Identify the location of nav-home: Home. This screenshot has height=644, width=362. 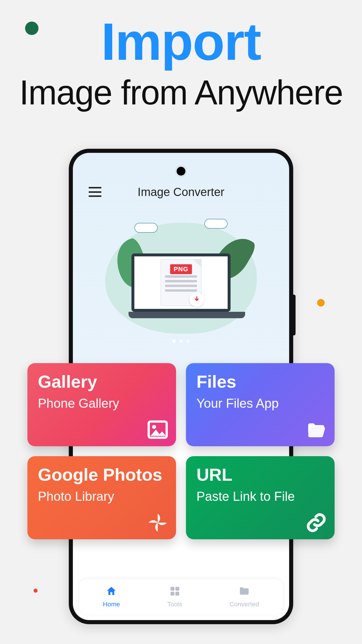
(111, 597).